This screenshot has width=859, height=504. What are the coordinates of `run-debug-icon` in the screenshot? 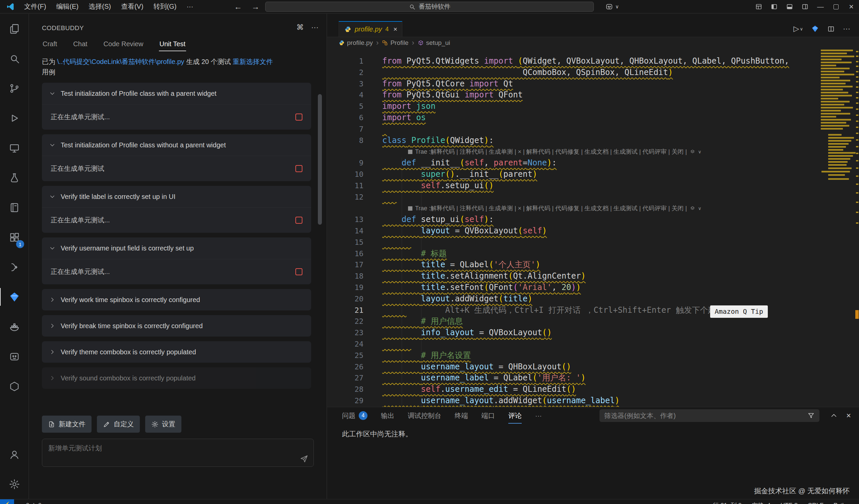 It's located at (14, 118).